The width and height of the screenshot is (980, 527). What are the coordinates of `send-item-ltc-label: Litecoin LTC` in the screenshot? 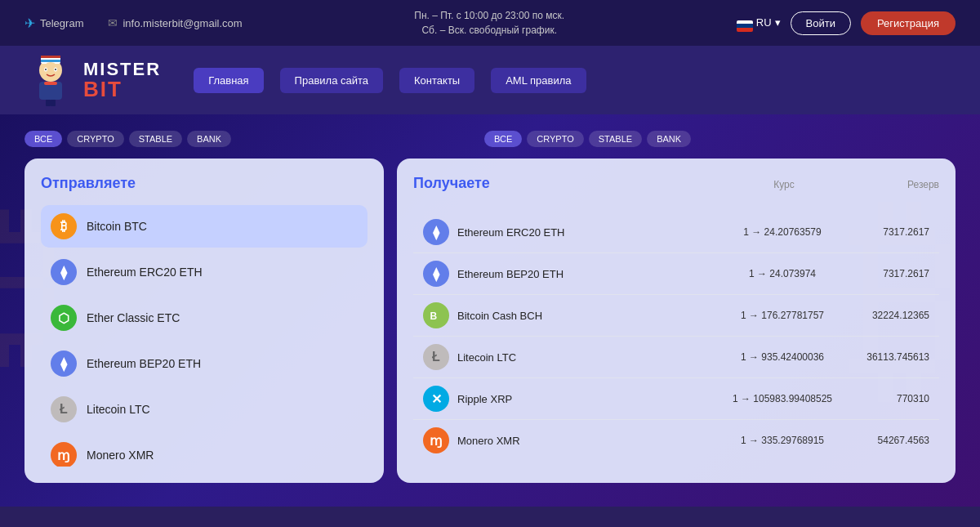 It's located at (118, 409).